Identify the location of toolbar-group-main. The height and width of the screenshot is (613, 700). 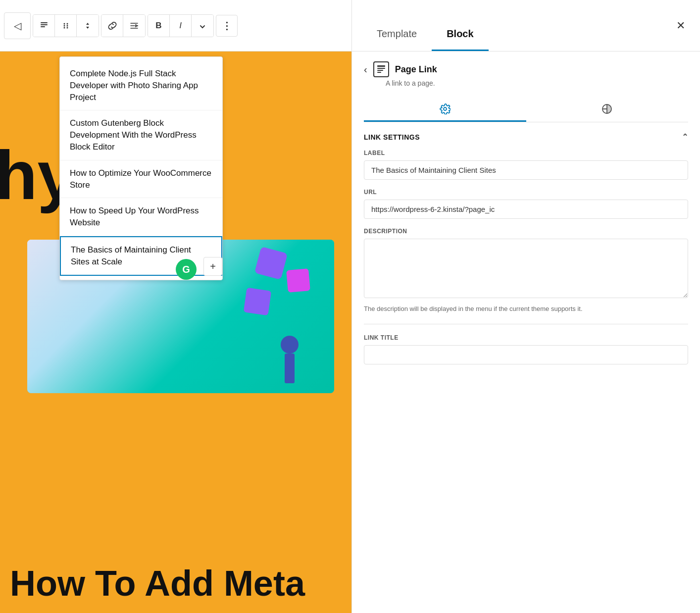
(66, 26).